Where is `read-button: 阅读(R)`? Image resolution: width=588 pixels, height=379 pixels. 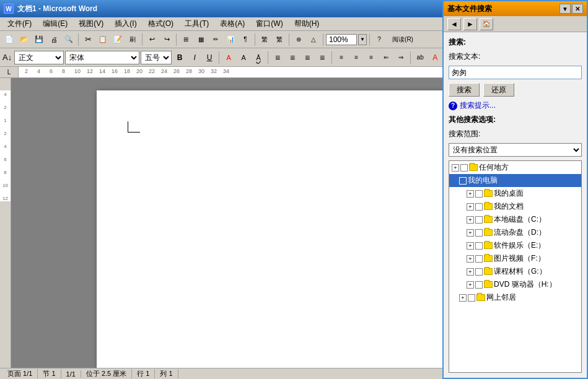 read-button: 阅读(R) is located at coordinates (403, 40).